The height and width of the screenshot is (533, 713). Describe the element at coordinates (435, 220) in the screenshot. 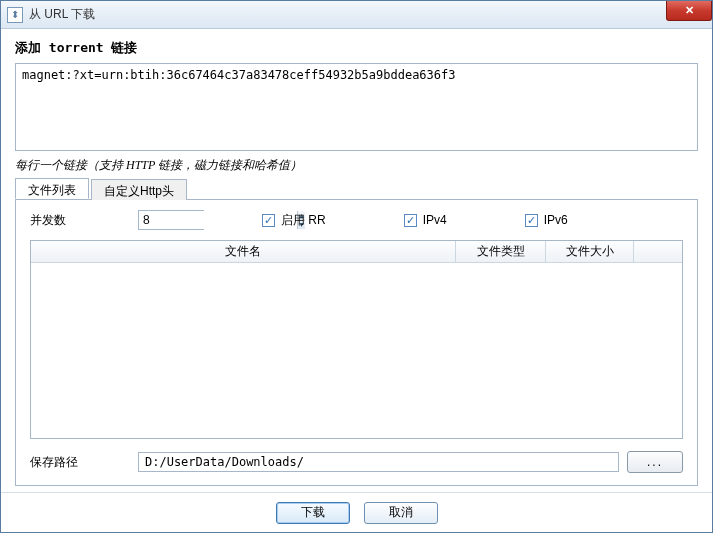

I see `ipv4-label: IPv4` at that location.